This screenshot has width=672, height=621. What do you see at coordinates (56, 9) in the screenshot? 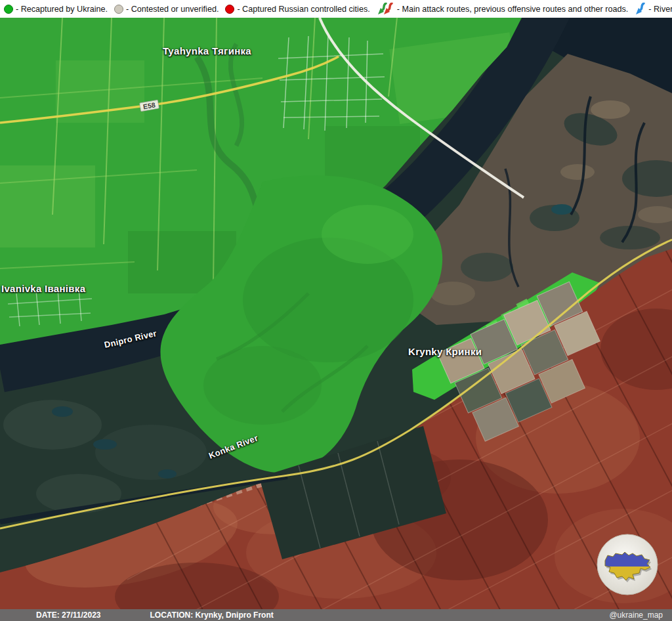
I see `legend-item-recaptured: - Recaptured by Ukraine.` at bounding box center [56, 9].